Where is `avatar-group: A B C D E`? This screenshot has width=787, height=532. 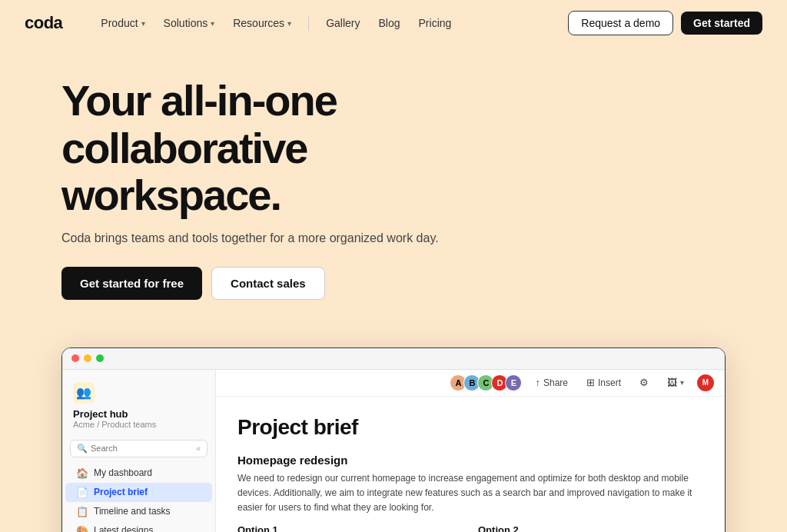 avatar-group: A B C D E is located at coordinates (487, 383).